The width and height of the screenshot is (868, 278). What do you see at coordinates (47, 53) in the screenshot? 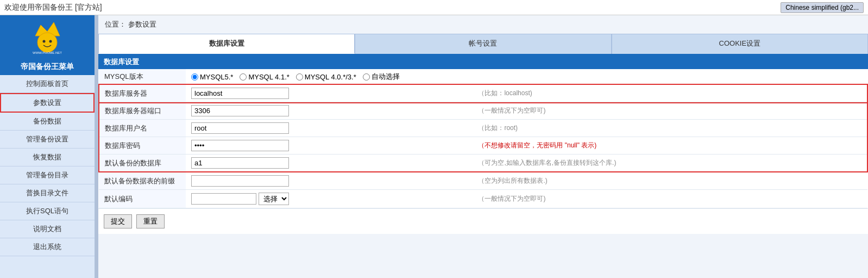
I see `svg-text: WWW.PHOME.NET` at bounding box center [47, 53].